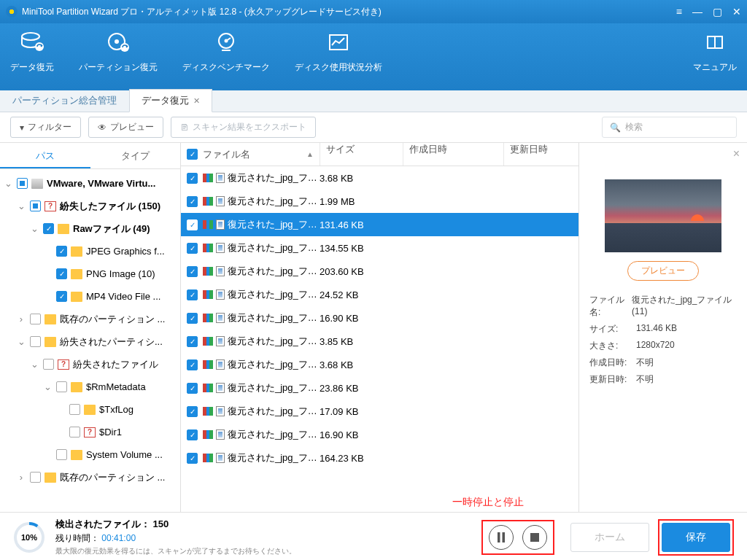 The height and width of the screenshot is (560, 747). I want to click on search-input: 🔍検索, so click(670, 127).